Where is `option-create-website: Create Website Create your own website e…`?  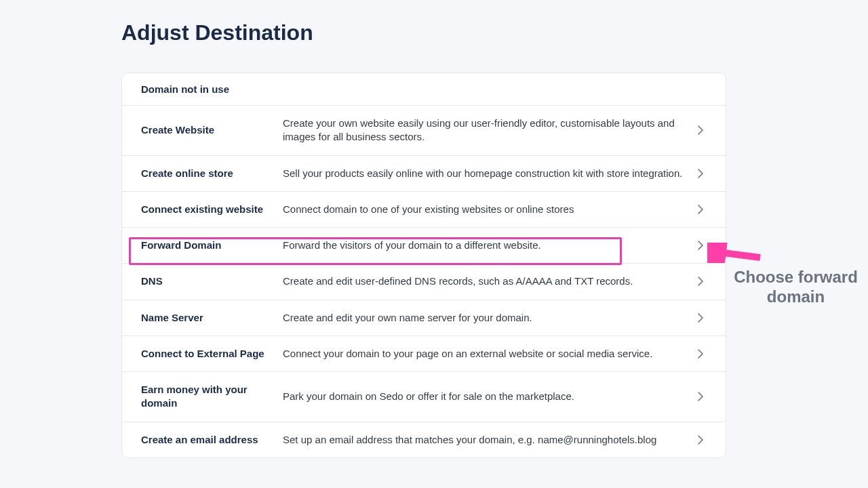
option-create-website: Create Website Create your own website e… is located at coordinates (424, 131).